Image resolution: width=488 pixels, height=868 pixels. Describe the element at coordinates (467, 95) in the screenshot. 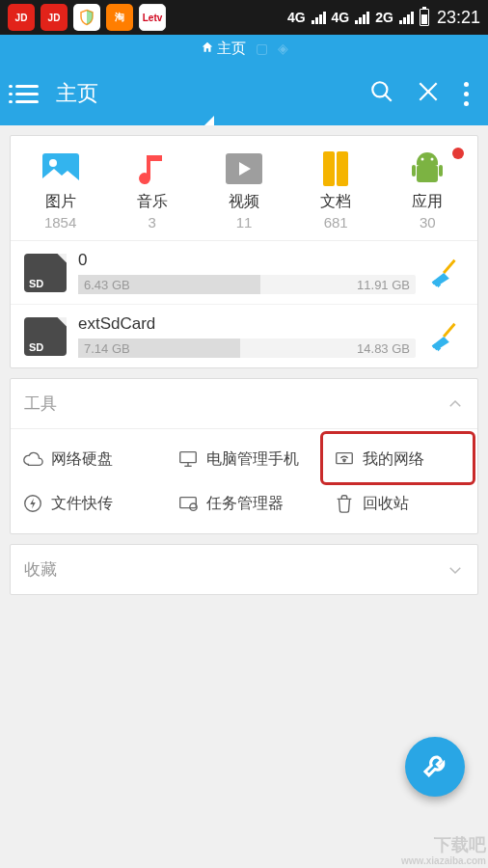

I see `overflow-menu-button` at that location.